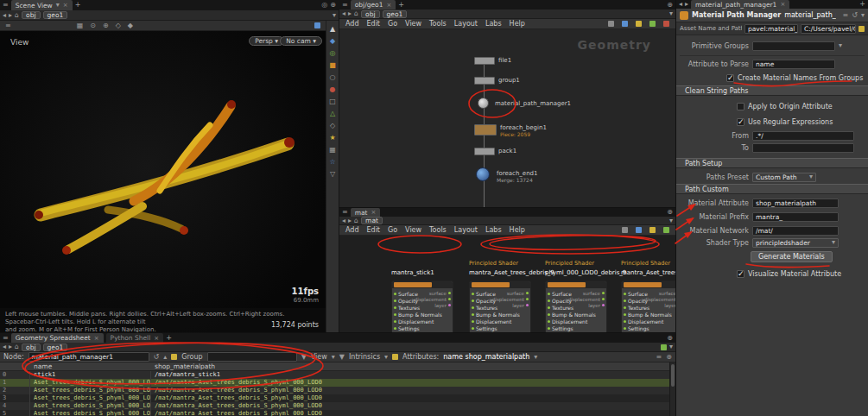 Image resolution: width=868 pixels, height=416 pixels. I want to click on breadcrumb-mat: mat, so click(371, 221).